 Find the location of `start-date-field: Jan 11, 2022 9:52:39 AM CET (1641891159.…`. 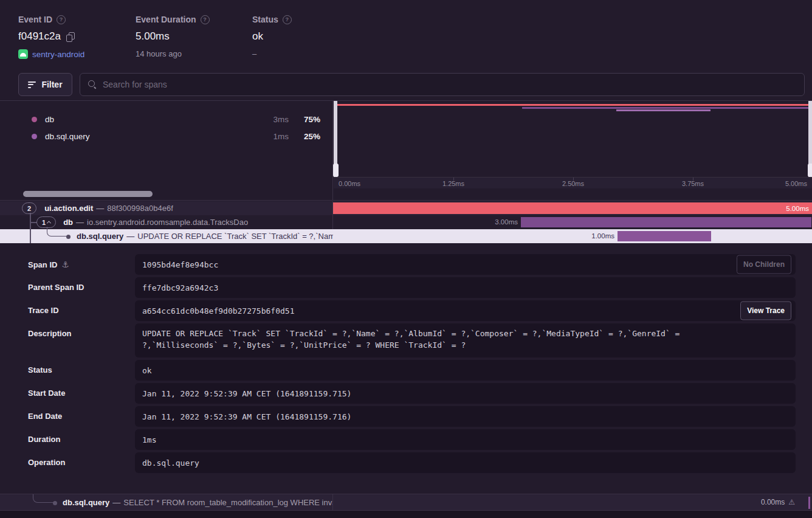

start-date-field: Jan 11, 2022 9:52:39 AM CET (1641891159.… is located at coordinates (466, 393).